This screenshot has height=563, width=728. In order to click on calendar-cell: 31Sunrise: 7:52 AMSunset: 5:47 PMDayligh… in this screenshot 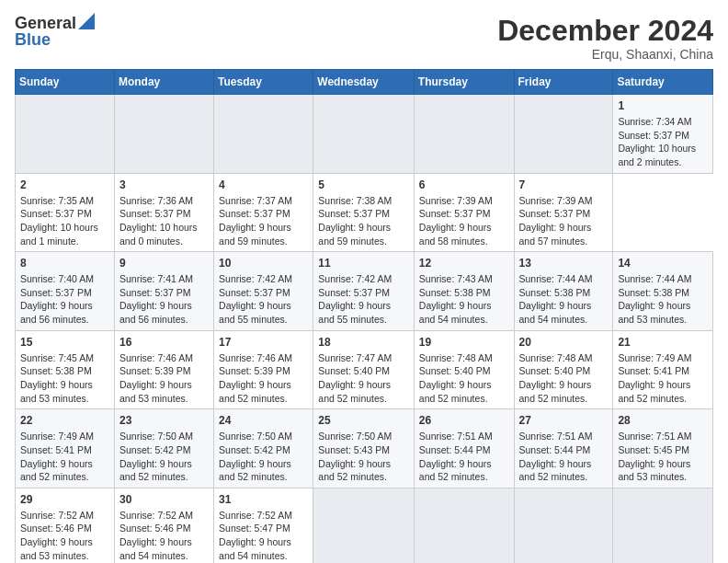, I will do `click(264, 525)`.